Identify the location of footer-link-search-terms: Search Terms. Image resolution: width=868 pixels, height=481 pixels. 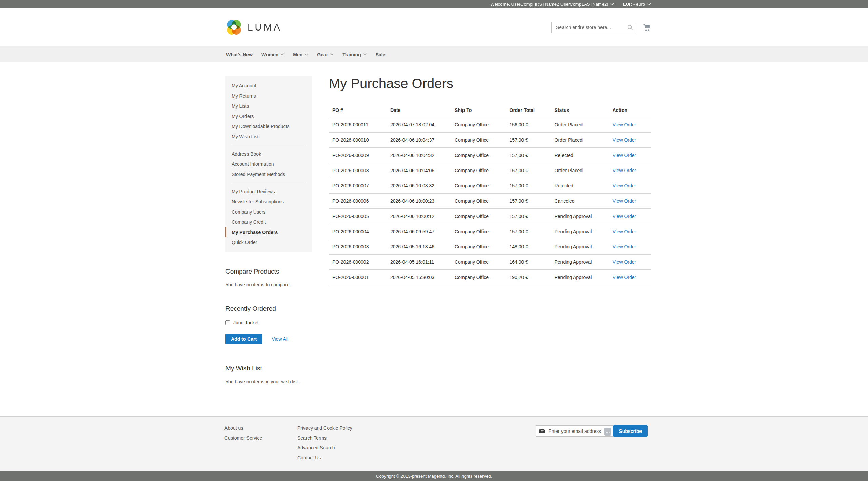
(325, 438).